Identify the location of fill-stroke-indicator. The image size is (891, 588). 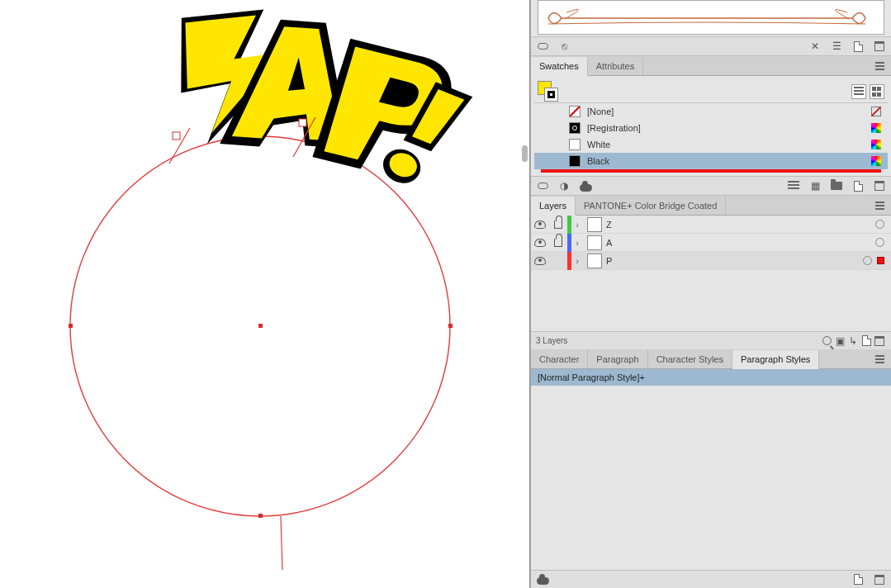
(548, 92).